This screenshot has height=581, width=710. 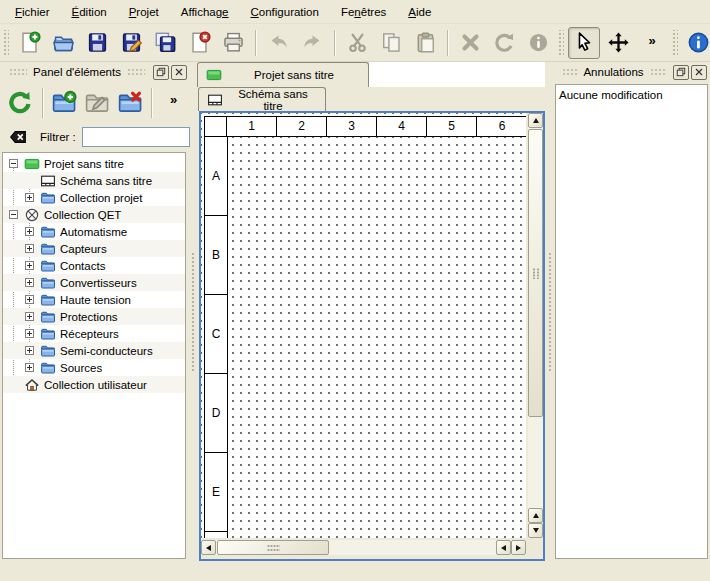 What do you see at coordinates (392, 42) in the screenshot?
I see `copy-icon` at bounding box center [392, 42].